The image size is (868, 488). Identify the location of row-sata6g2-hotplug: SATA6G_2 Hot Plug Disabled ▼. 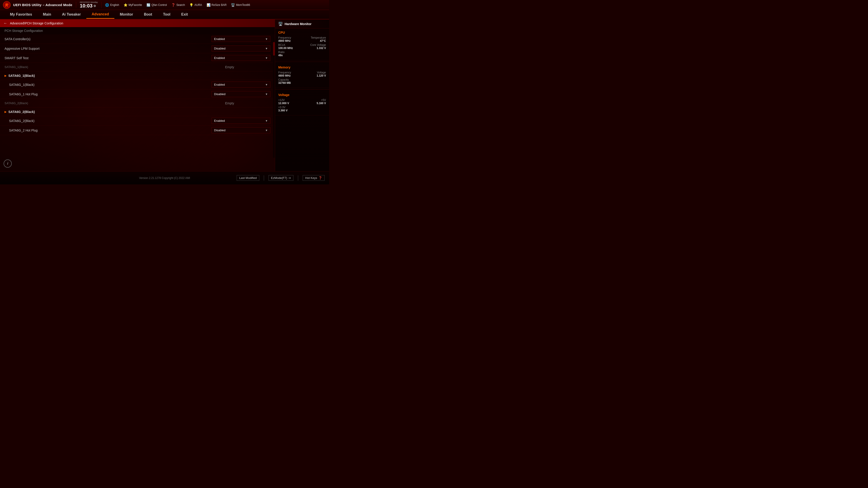
(137, 130).